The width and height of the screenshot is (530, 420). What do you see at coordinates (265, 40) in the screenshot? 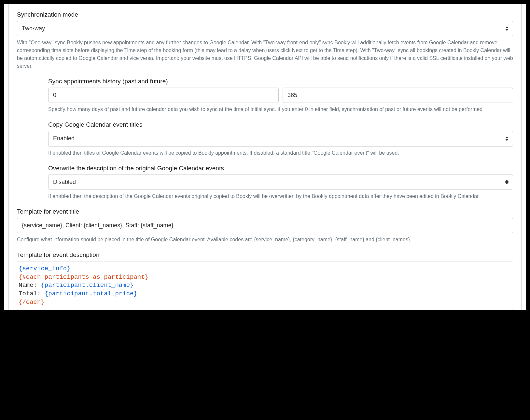
I see `sync-mode-section: Synchronization mode Two-way With "One-w…` at bounding box center [265, 40].